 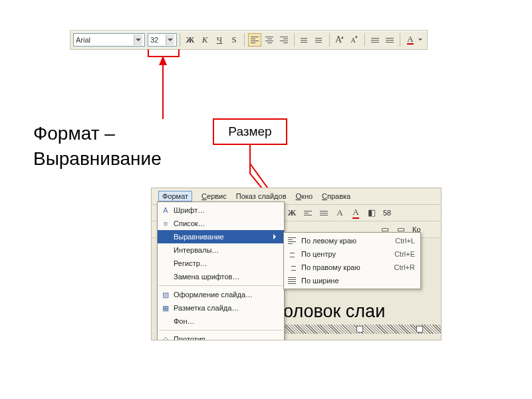 I want to click on menu-item-list: ≡ Список…, so click(x=221, y=223).